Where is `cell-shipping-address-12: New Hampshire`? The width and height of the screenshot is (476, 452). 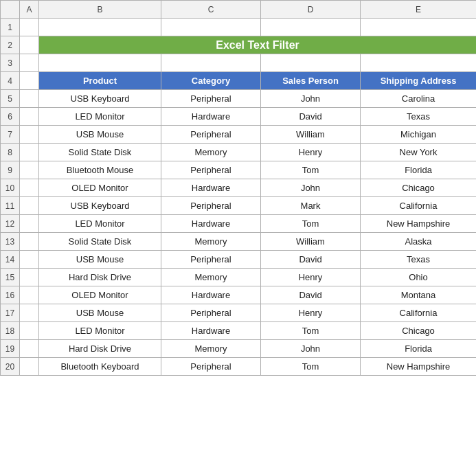
cell-shipping-address-12: New Hampshire is located at coordinates (419, 224).